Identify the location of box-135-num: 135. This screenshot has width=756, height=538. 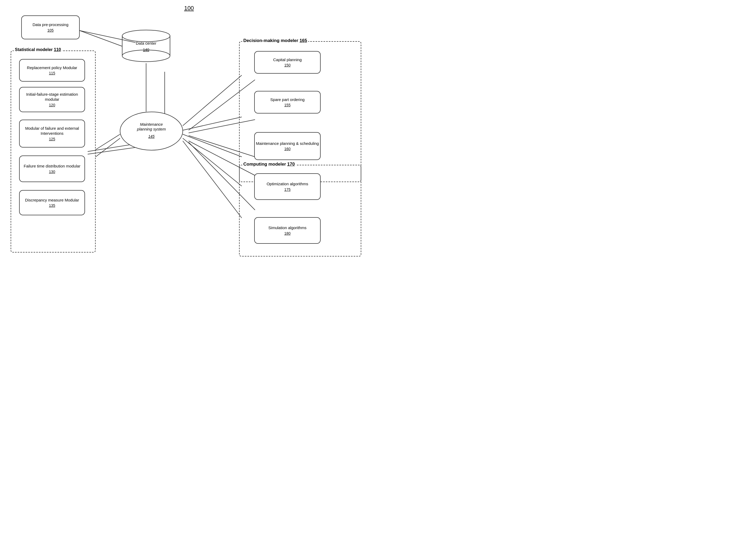
(52, 205).